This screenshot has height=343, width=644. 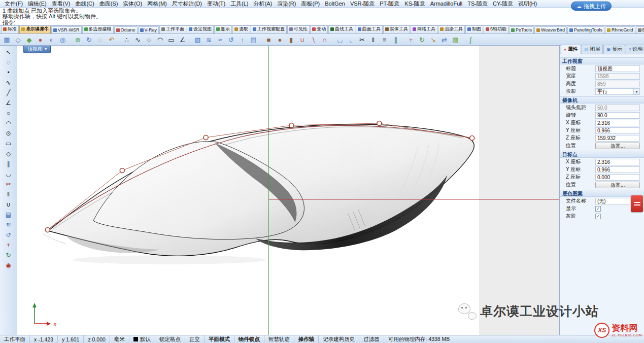 What do you see at coordinates (618, 185) in the screenshot?
I see `target-place-button: 放置...` at bounding box center [618, 185].